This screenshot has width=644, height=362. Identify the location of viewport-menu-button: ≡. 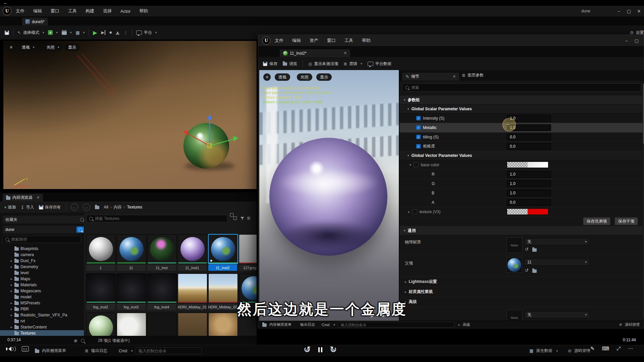
(267, 77).